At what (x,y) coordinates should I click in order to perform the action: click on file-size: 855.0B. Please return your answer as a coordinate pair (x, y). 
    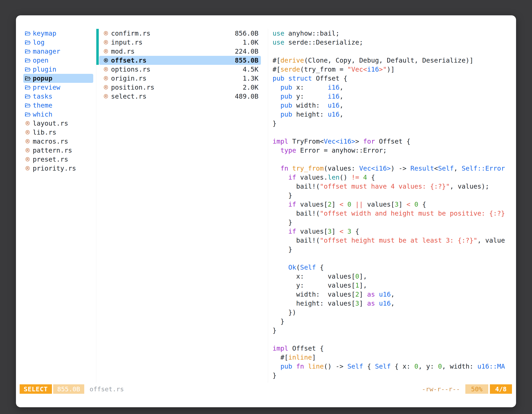
    Looking at the image, I should click on (247, 60).